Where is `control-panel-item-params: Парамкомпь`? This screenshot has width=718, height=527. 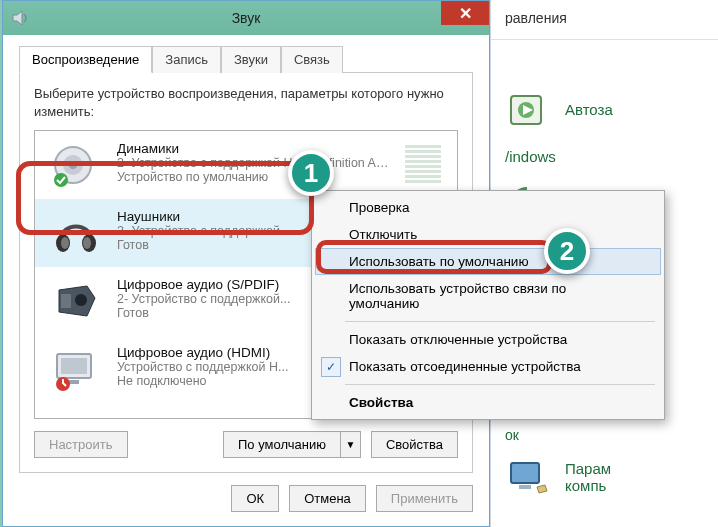
control-panel-item-params: Парамкомпь is located at coordinates (604, 477).